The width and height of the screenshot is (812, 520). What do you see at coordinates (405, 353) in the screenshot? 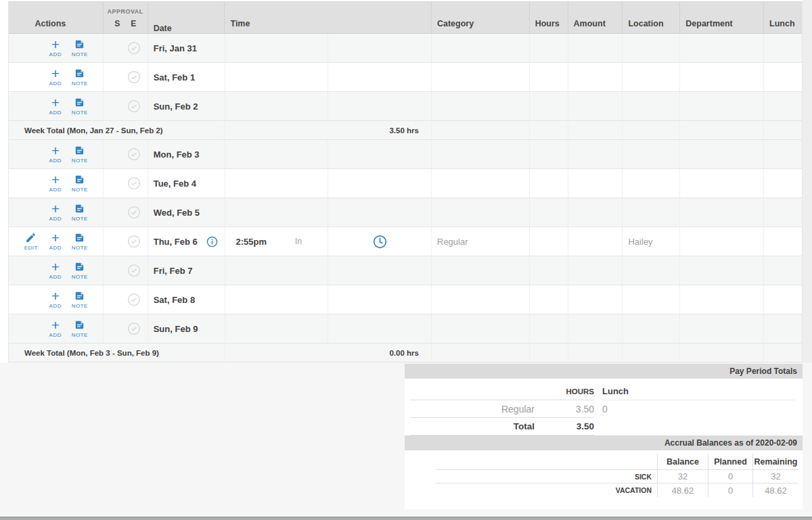
I see `week-total-row: Week Total (Mon, Feb 3 - Sun, Feb 9) 0.0…` at bounding box center [405, 353].